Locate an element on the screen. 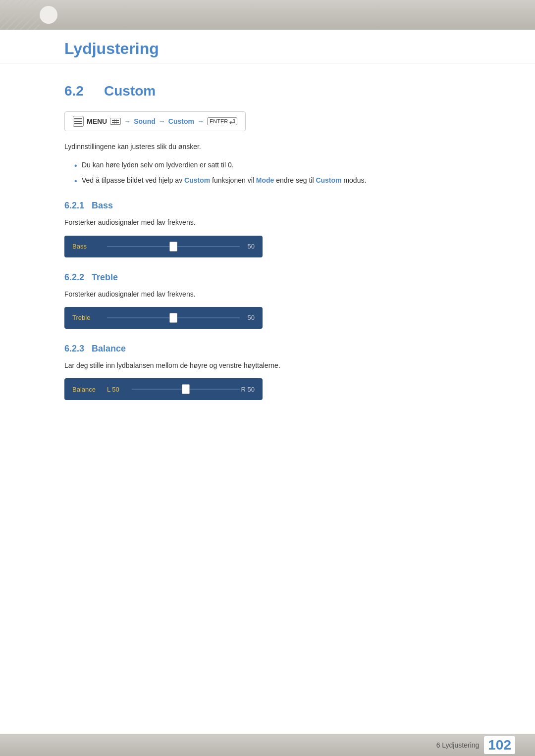 The image size is (535, 756). treble-description: Forsterker audiosignaler med lav frekven… is located at coordinates (235, 294).